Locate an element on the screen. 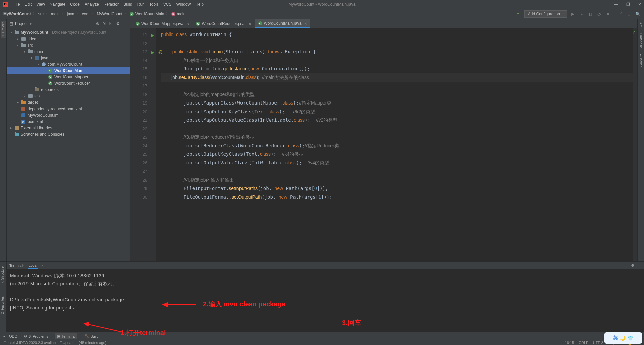 The image size is (644, 345). breadcrumb: MyWordCount〉 src〉 main〉 java〉 com〉 MyWor… is located at coordinates (95, 14).